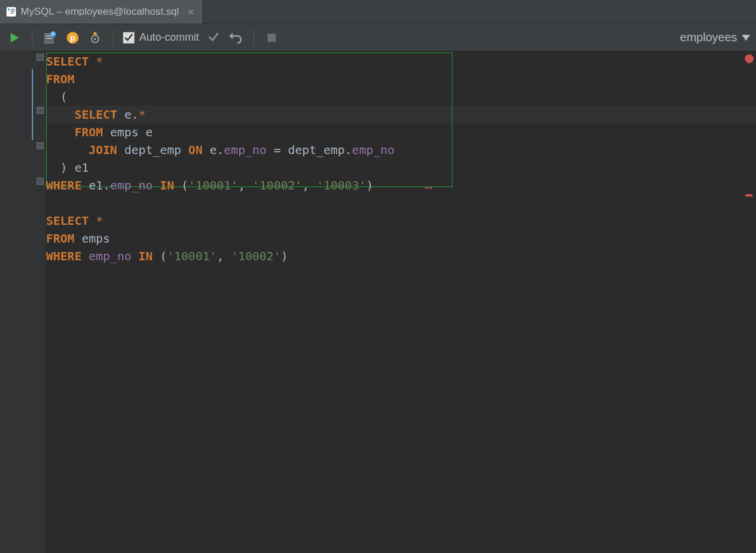  What do you see at coordinates (236, 38) in the screenshot?
I see `rollback-button` at bounding box center [236, 38].